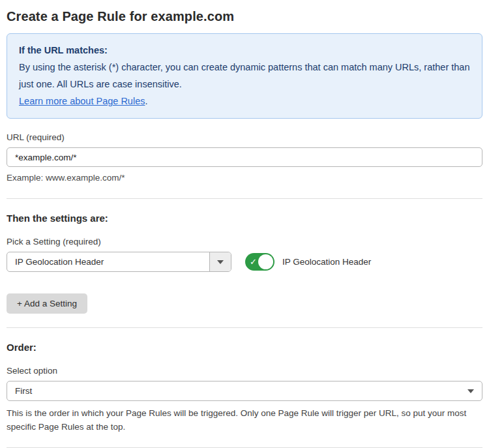 Image resolution: width=489 pixels, height=448 pixels. Describe the element at coordinates (146, 101) in the screenshot. I see `link-suffix: .` at that location.